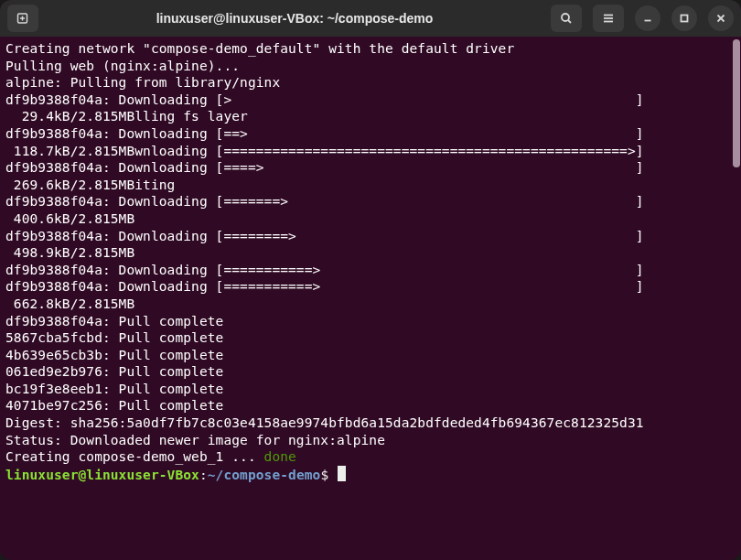 The image size is (741, 560). I want to click on window-title: linuxuser@linuxuser-VBox: ~/compose-demo, so click(295, 18).